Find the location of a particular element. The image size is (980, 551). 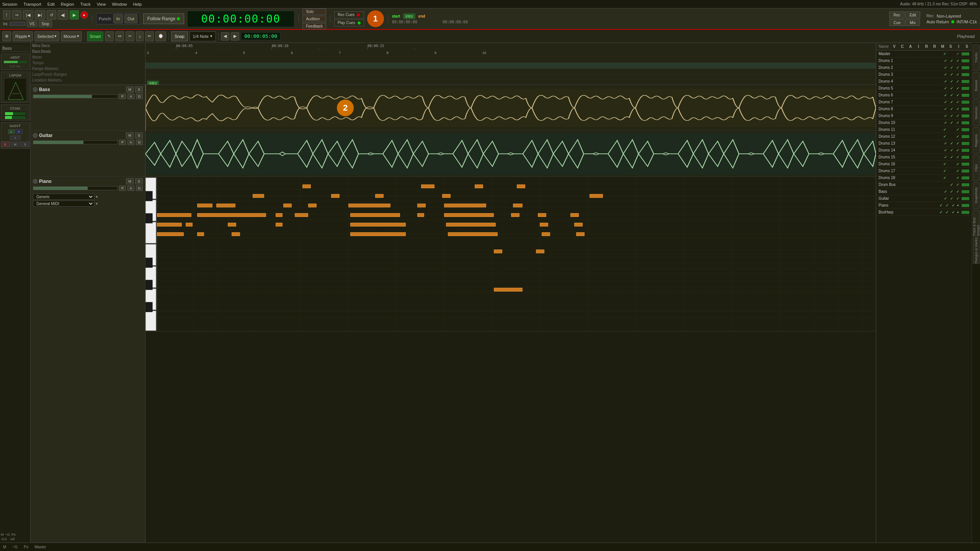

piano-solo-btn: S is located at coordinates (139, 181).